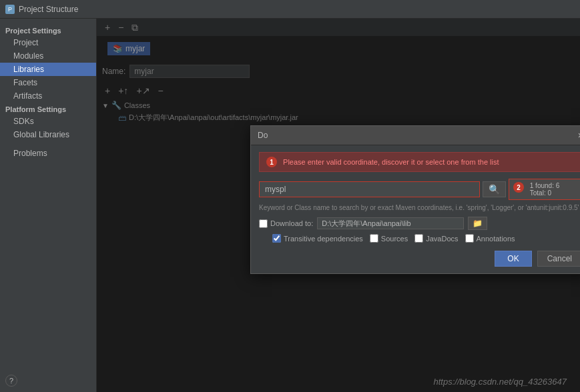 This screenshot has width=580, height=392. I want to click on error-text: Please enter valid coordinate, discover …, so click(391, 162).